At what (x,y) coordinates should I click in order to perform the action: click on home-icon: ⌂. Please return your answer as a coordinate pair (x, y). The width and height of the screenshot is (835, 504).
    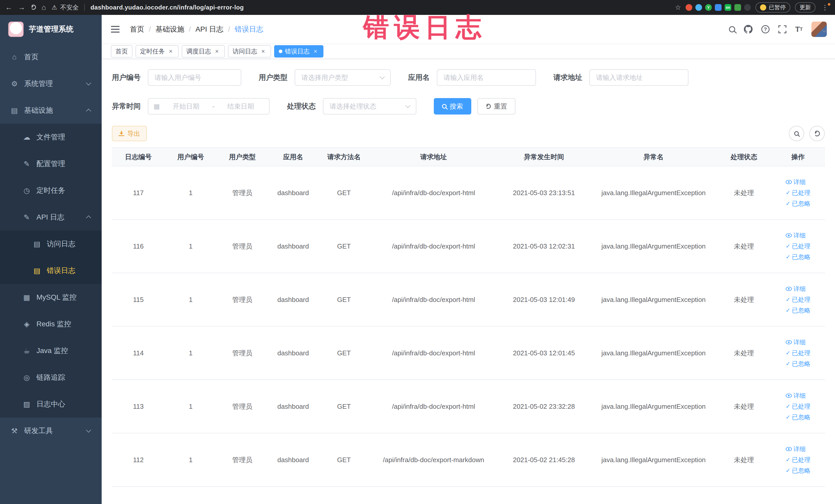
    Looking at the image, I should click on (44, 7).